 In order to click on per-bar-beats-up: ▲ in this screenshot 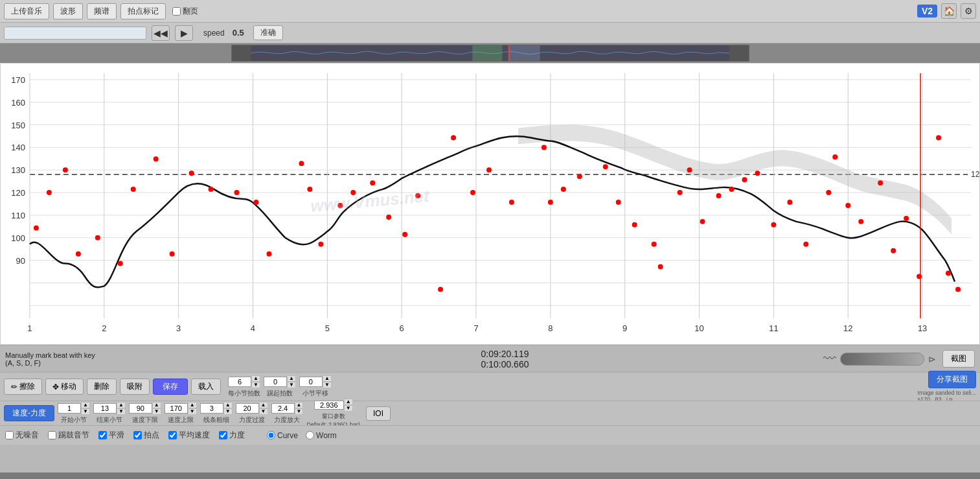, I will do `click(256, 379)`.